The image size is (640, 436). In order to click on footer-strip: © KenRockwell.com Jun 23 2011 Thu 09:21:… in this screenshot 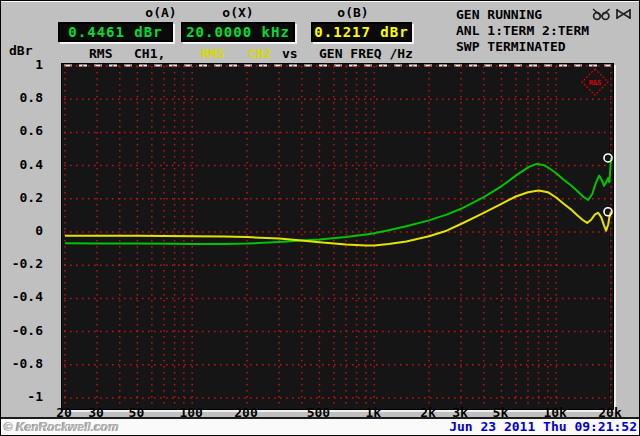, I will do `click(320, 426)`.